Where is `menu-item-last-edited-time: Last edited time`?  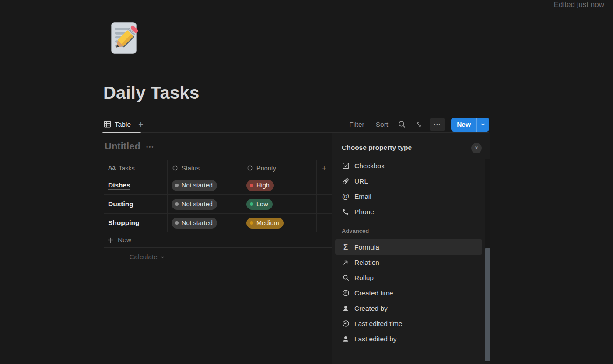
menu-item-last-edited-time: Last edited time is located at coordinates (409, 323).